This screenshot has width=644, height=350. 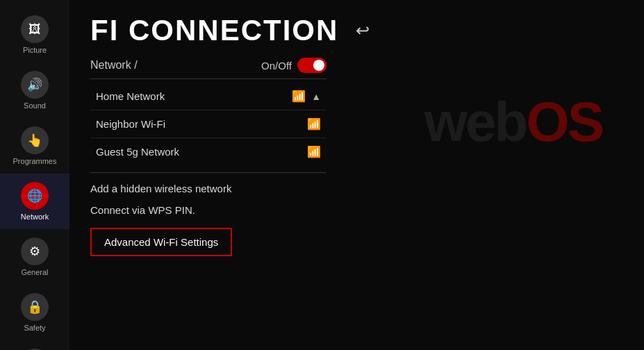 I want to click on sound-icon: 🔊, so click(x=35, y=85).